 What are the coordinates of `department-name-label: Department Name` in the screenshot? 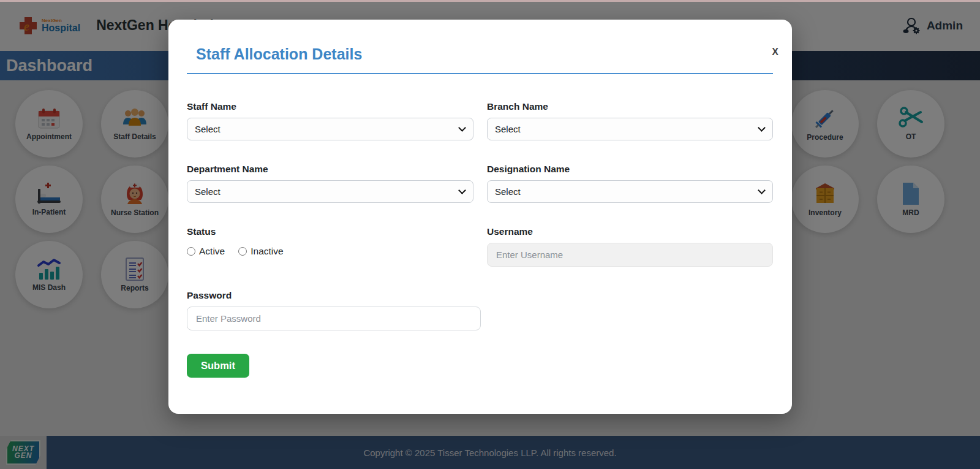 It's located at (330, 169).